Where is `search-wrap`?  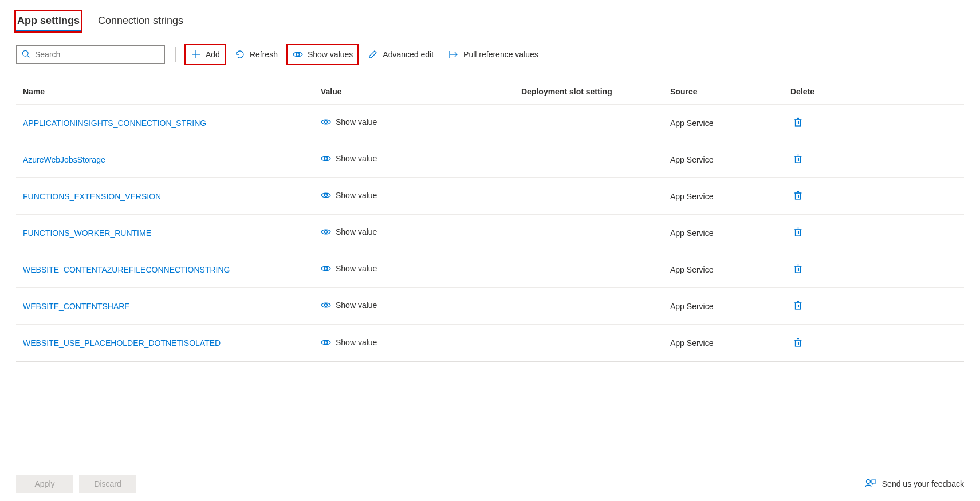
search-wrap is located at coordinates (90, 54).